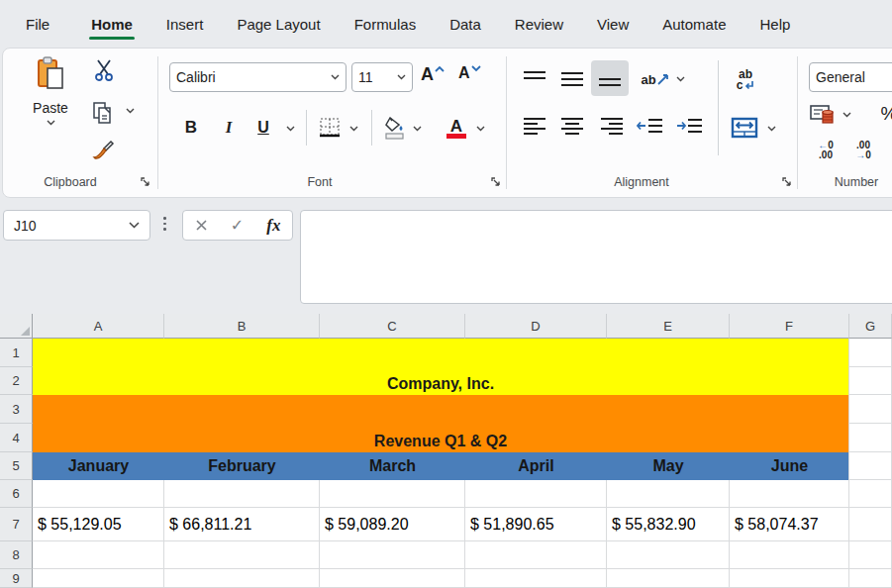  What do you see at coordinates (884, 114) in the screenshot?
I see `percent-style-button: %` at bounding box center [884, 114].